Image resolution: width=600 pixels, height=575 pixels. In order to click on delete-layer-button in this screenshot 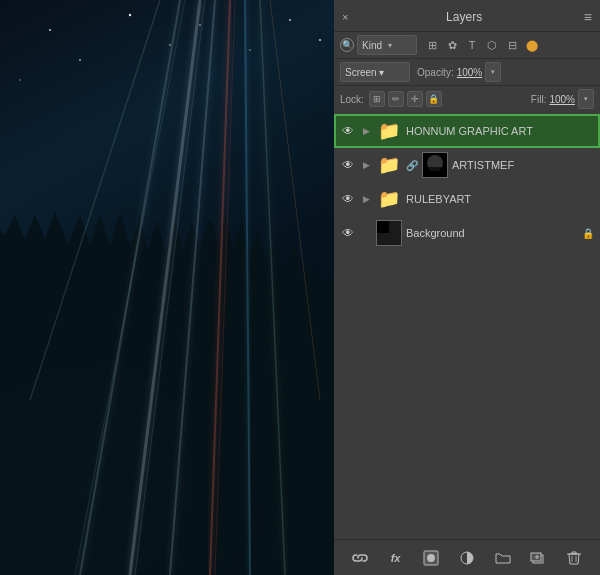, I will do `click(574, 558)`.